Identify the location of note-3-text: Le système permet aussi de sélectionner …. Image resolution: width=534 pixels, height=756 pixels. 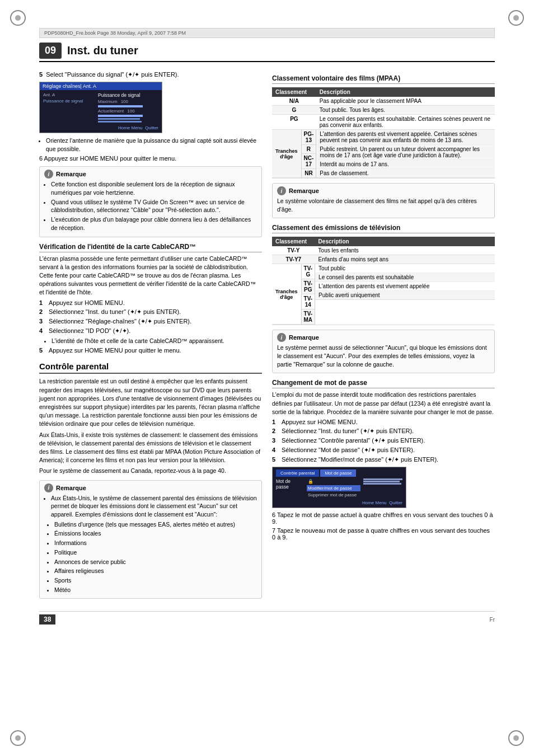
(383, 356).